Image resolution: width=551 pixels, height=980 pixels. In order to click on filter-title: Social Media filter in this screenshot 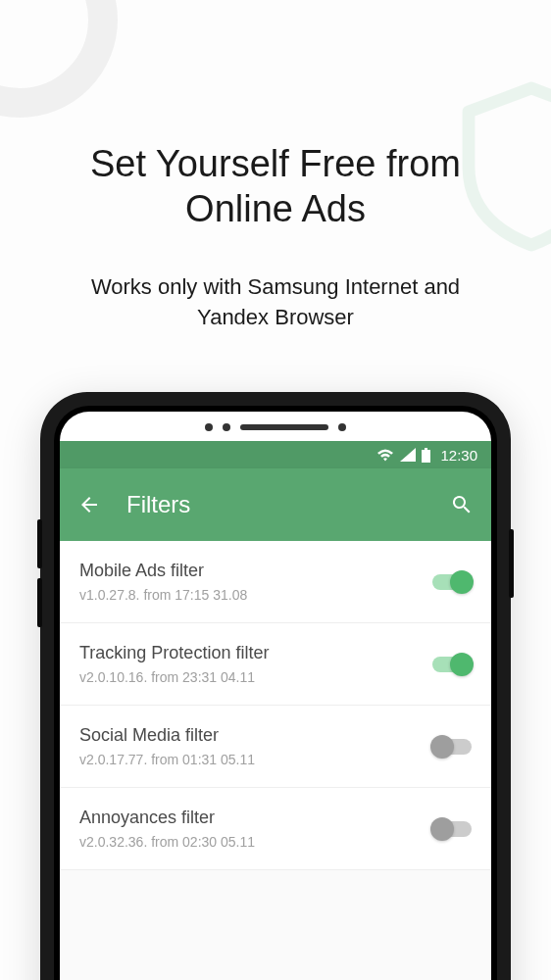, I will do `click(250, 735)`.